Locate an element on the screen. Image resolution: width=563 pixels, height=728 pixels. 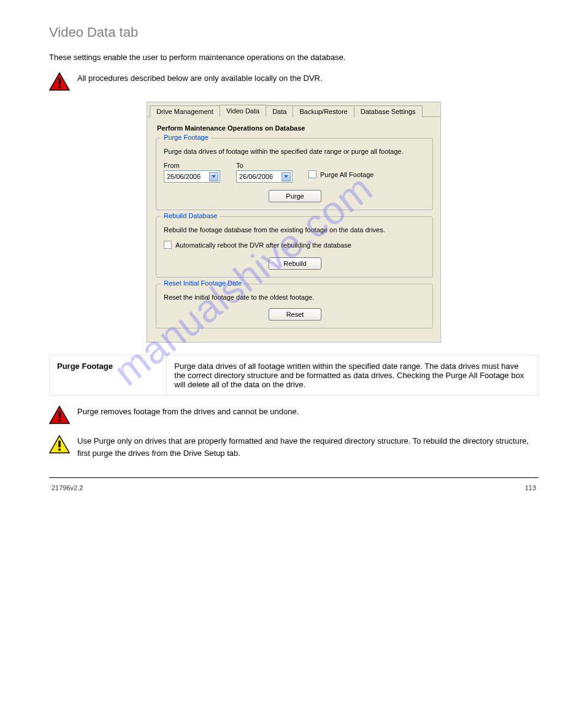
to-label: To is located at coordinates (264, 165).